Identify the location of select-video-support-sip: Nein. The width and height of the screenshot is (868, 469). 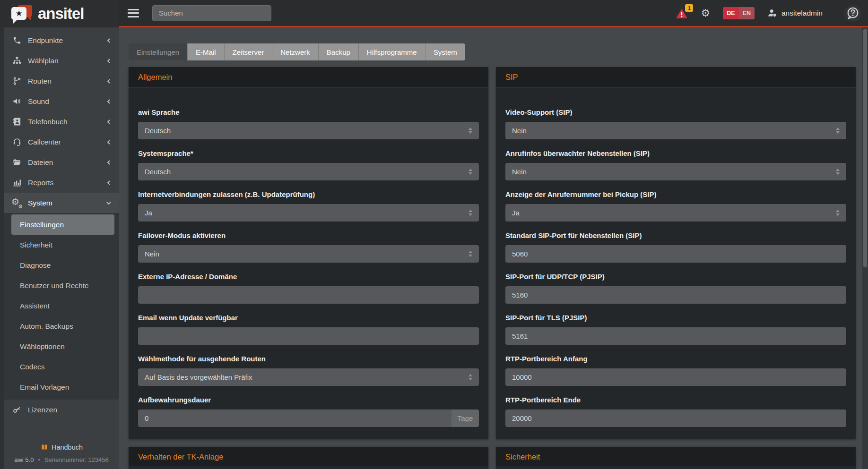
(676, 130).